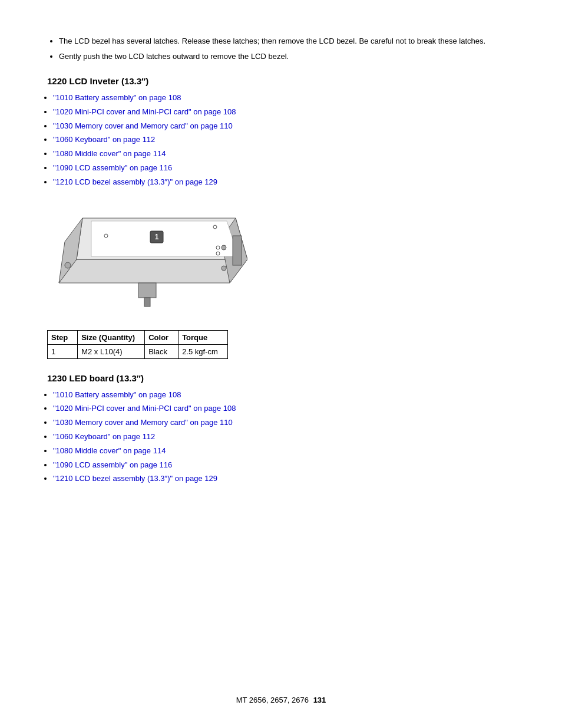 This screenshot has width=562, height=728. I want to click on svg-text: 1, so click(157, 237).